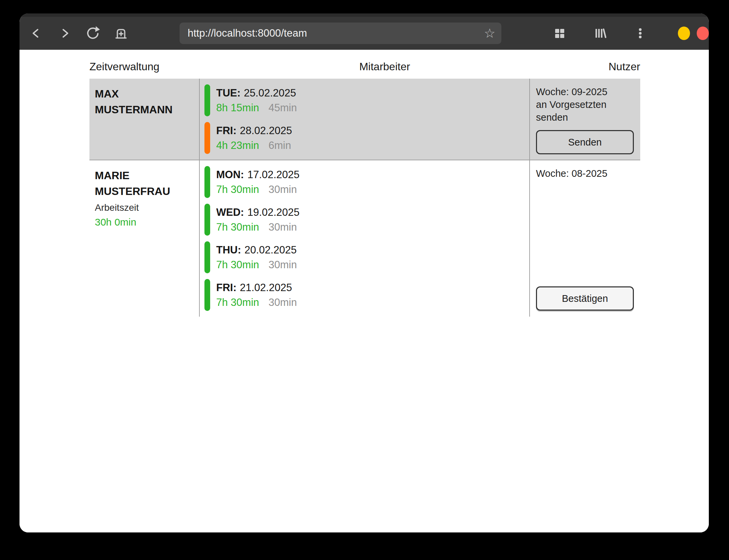  What do you see at coordinates (364, 32) in the screenshot?
I see `browser-toolbar: http://localhost:8000/team ☆` at bounding box center [364, 32].